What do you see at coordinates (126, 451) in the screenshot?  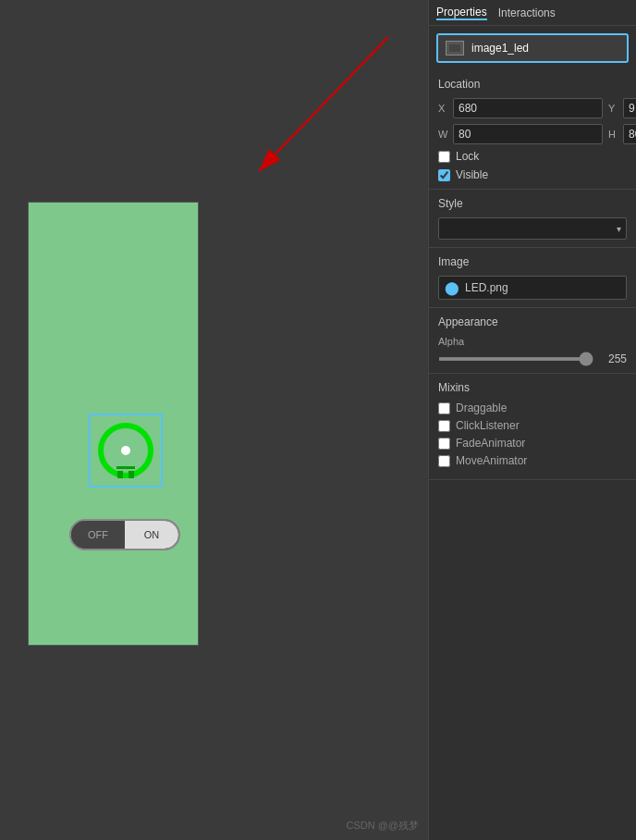 I see `led-widget` at bounding box center [126, 451].